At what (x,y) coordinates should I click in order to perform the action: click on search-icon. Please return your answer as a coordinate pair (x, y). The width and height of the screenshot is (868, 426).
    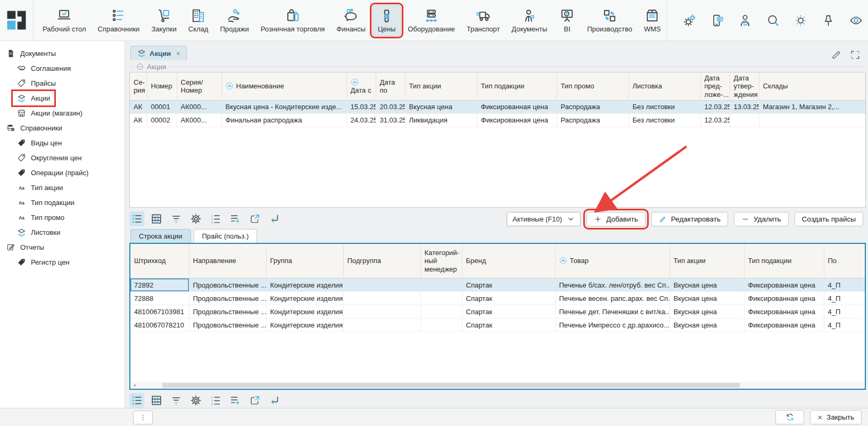
    Looking at the image, I should click on (773, 20).